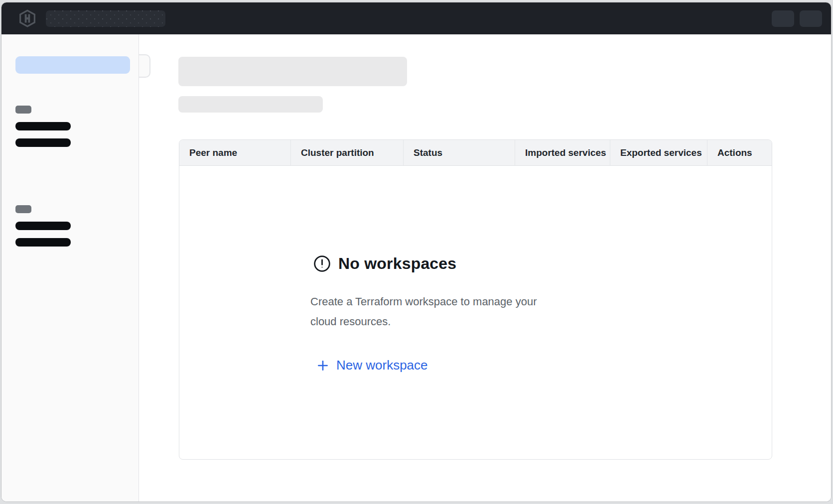 Image resolution: width=833 pixels, height=504 pixels. I want to click on hashicorp-logo-icon, so click(27, 18).